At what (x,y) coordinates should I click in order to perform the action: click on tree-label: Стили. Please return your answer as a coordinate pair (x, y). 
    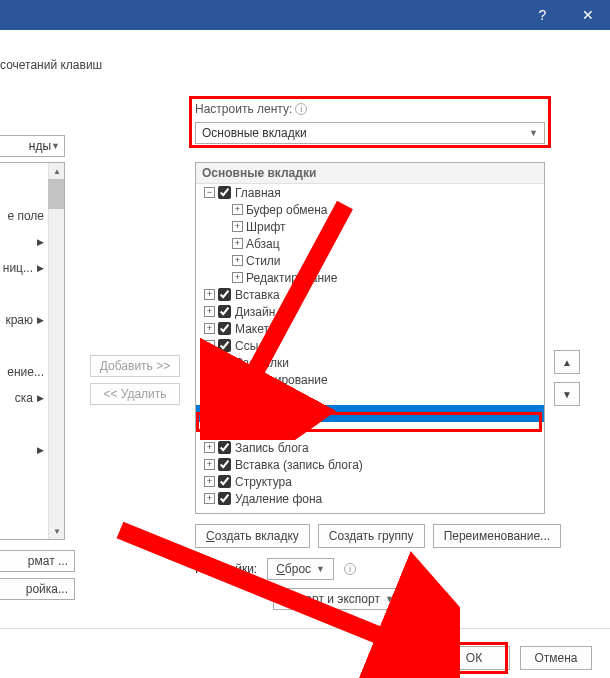
    Looking at the image, I should click on (264, 261).